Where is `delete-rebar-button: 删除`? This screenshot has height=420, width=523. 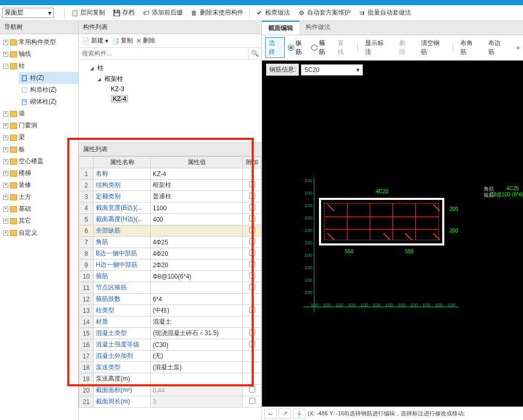 delete-rebar-button: 删除 is located at coordinates (405, 48).